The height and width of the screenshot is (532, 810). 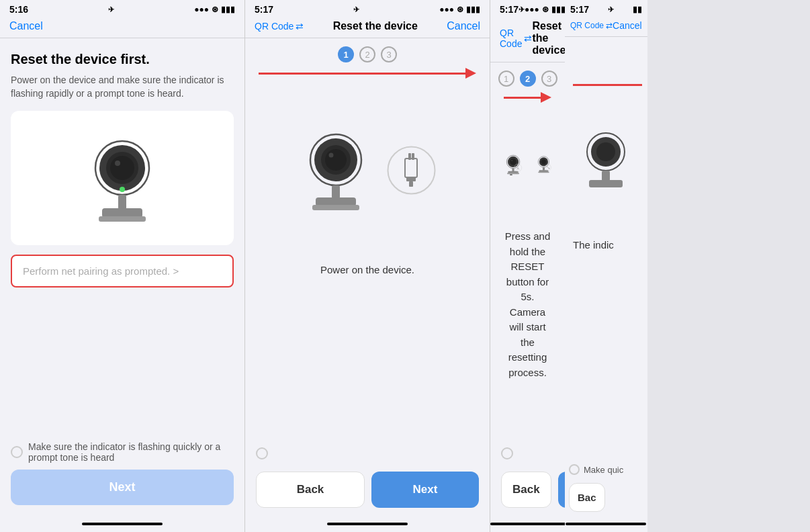 What do you see at coordinates (510, 38) in the screenshot?
I see `qrcode-label-3: QR Code` at bounding box center [510, 38].